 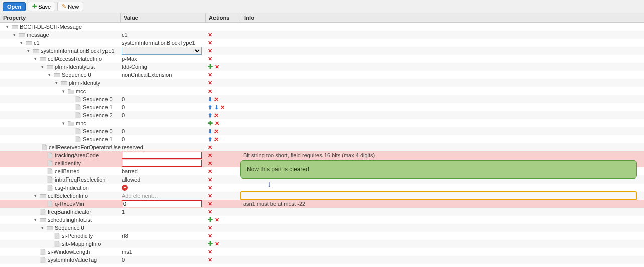 I want to click on tree-row: sib-MappingInfo✚✕, so click(x=322, y=244).